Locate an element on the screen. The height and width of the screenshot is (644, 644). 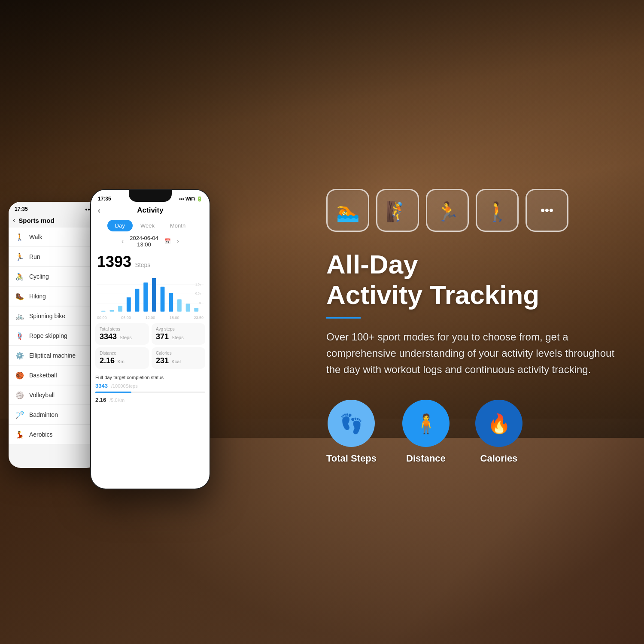
sport-list-item: 🏃Run is located at coordinates (54, 257).